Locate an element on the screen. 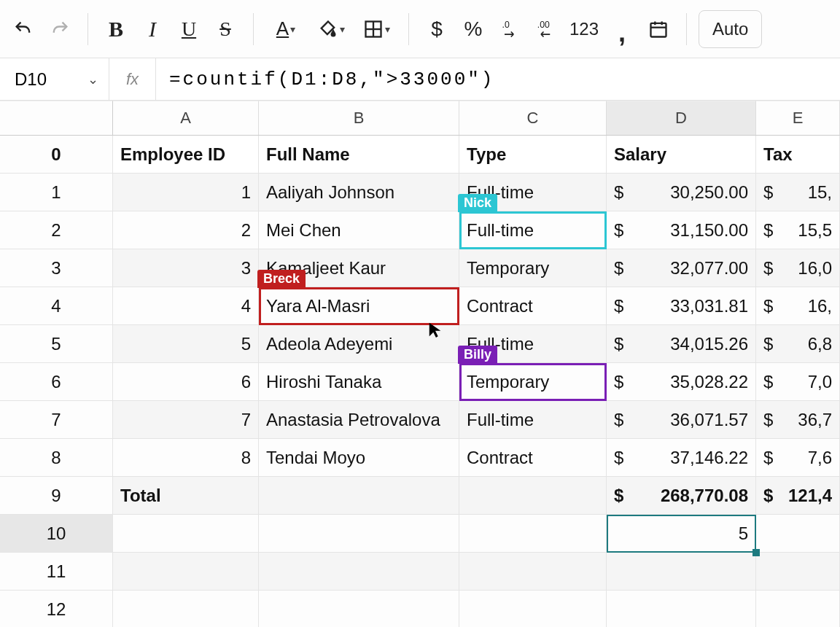 The height and width of the screenshot is (627, 840). cell: Aaliyah Johnson is located at coordinates (359, 192).